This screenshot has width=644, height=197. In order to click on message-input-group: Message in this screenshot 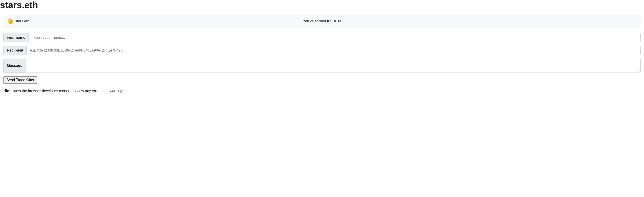, I will do `click(322, 66)`.